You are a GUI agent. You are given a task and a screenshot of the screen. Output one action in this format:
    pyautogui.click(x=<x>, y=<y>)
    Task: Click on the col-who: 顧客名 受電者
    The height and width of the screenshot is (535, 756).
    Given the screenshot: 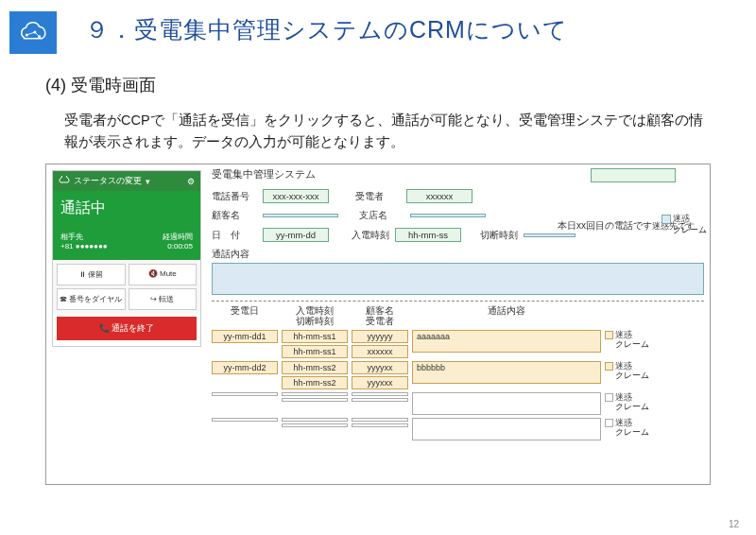 What is the action you would take?
    pyautogui.click(x=380, y=316)
    